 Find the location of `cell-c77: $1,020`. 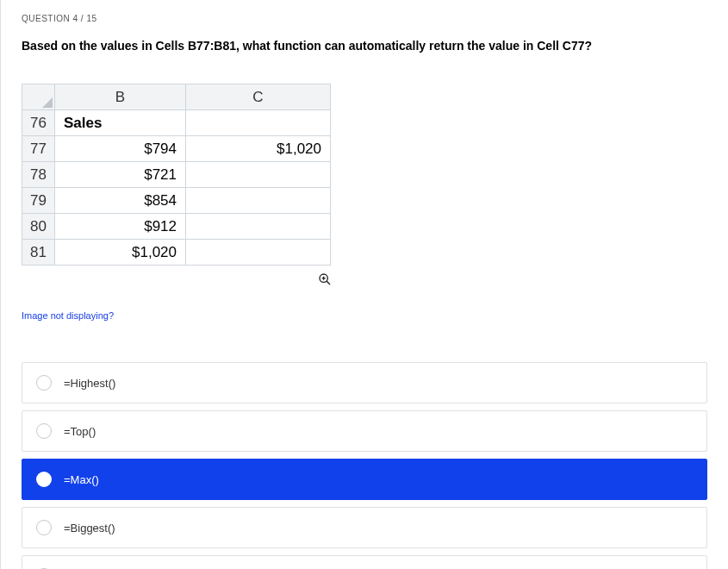

cell-c77: $1,020 is located at coordinates (258, 149).